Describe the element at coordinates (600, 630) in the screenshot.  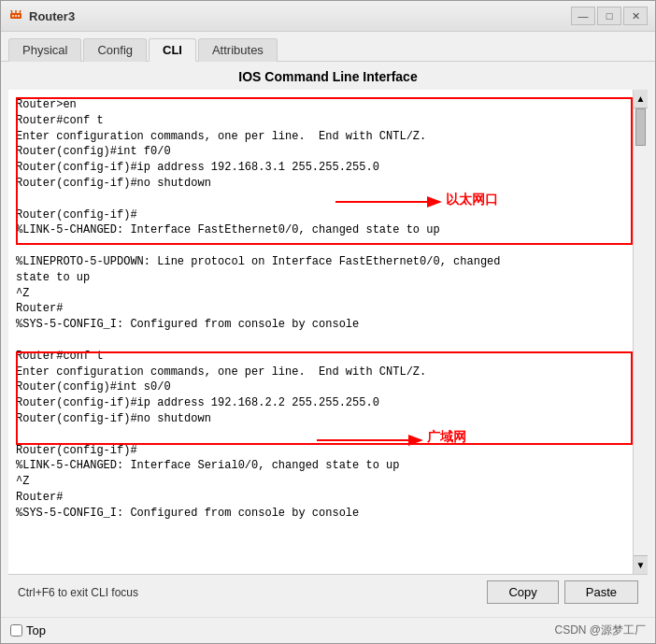
I see `brand-label: CSDN @源梦工厂` at that location.